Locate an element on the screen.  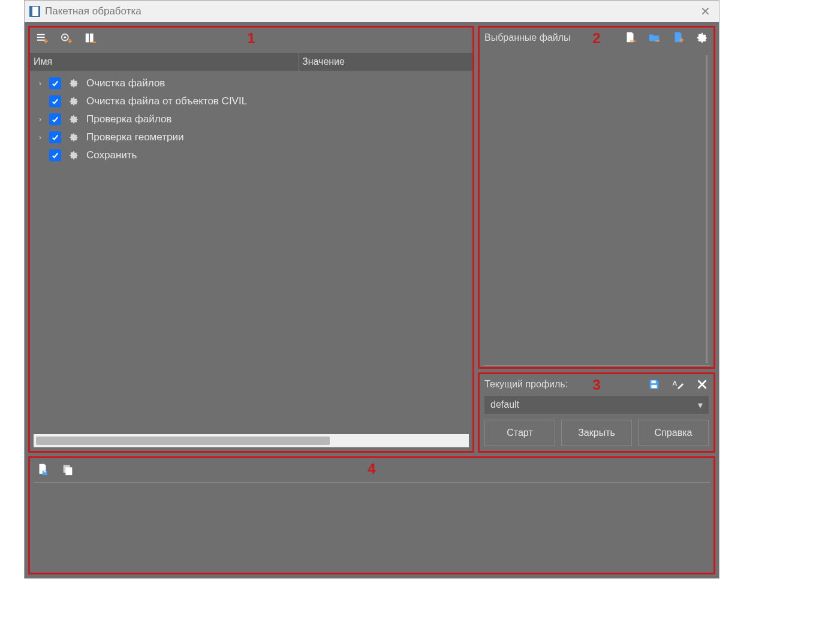
tree-row: Сохранить is located at coordinates (251, 155).